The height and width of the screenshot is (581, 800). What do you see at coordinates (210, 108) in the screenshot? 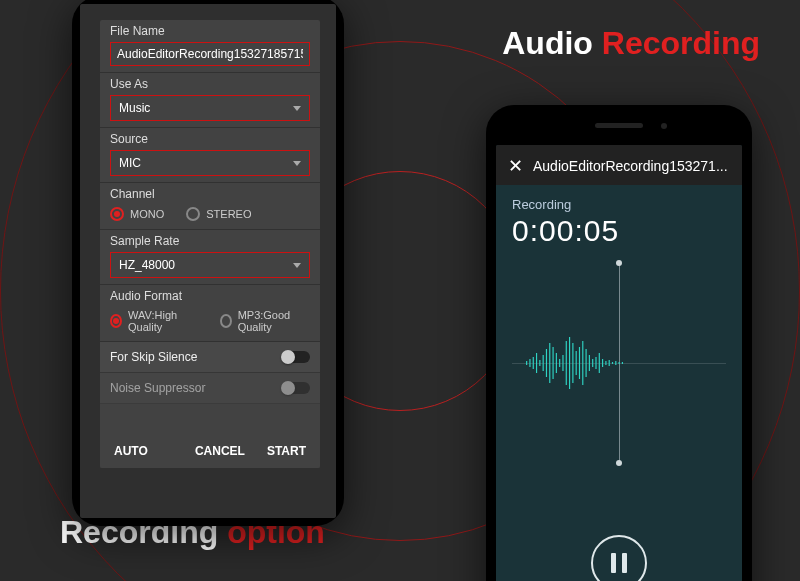
I see `use-as-dropdown: Music` at bounding box center [210, 108].